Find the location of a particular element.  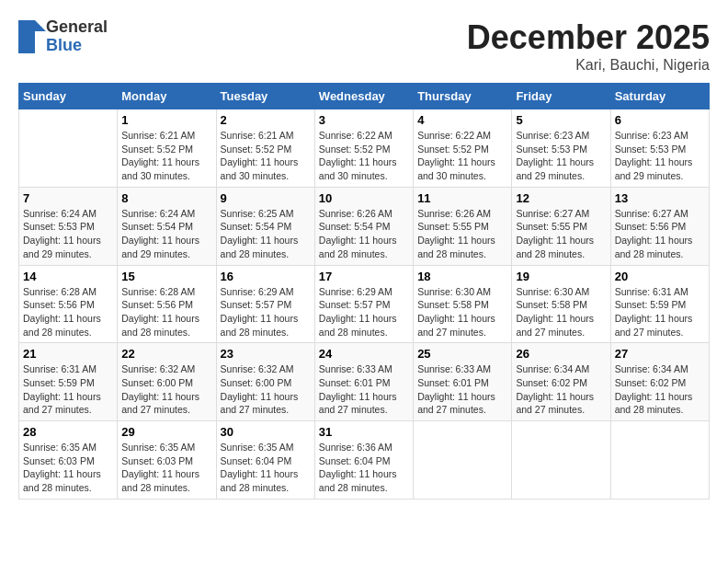

week-row-2: 7Sunrise: 6:24 AMSunset: 5:53 PMDaylight… is located at coordinates (364, 226).